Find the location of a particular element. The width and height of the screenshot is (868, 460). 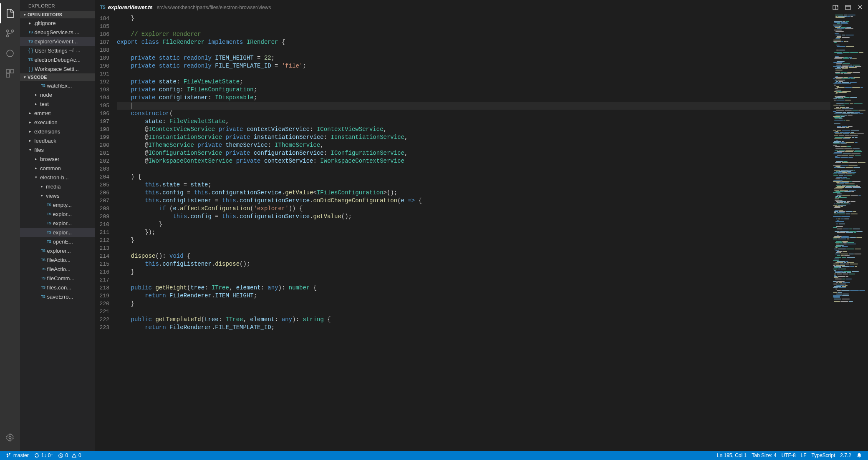

section-open-editors: ▾ OPEN EDITORS is located at coordinates (58, 15).